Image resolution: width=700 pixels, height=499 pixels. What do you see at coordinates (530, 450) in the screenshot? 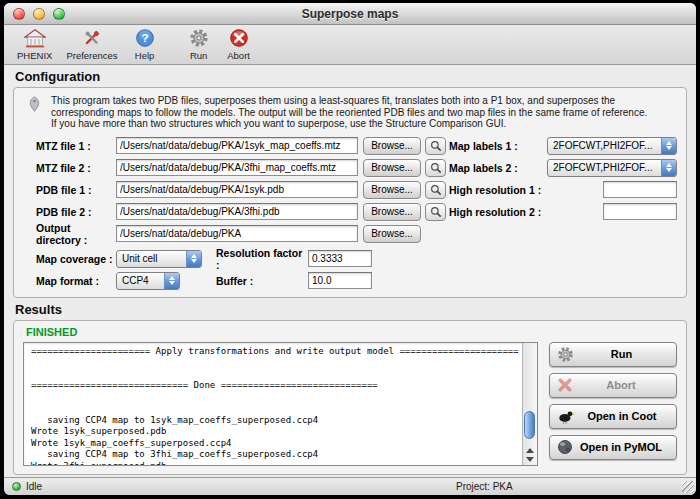
I see `scroll-up-arrow-icon` at bounding box center [530, 450].